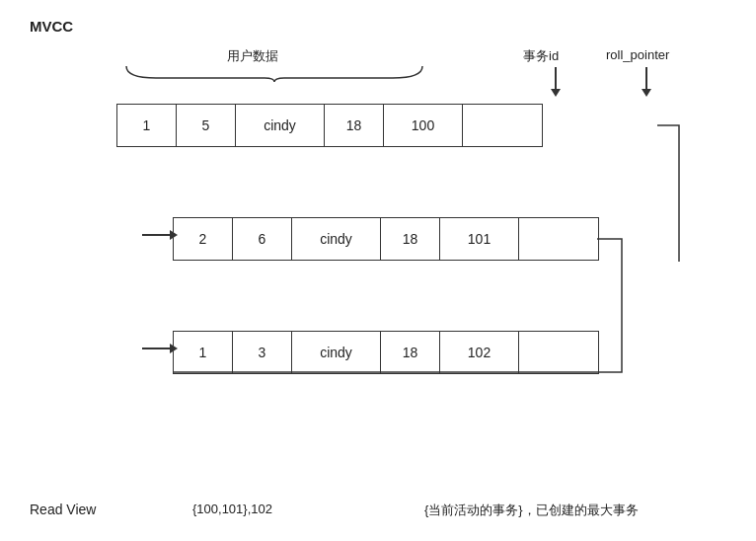 Image resolution: width=756 pixels, height=541 pixels. I want to click on row2-cell-1: 6, so click(263, 239).